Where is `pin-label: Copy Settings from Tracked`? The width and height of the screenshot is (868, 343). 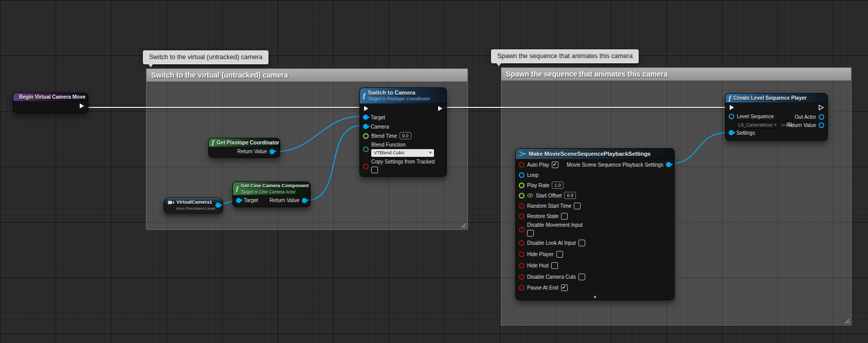 pin-label: Copy Settings from Tracked is located at coordinates (403, 162).